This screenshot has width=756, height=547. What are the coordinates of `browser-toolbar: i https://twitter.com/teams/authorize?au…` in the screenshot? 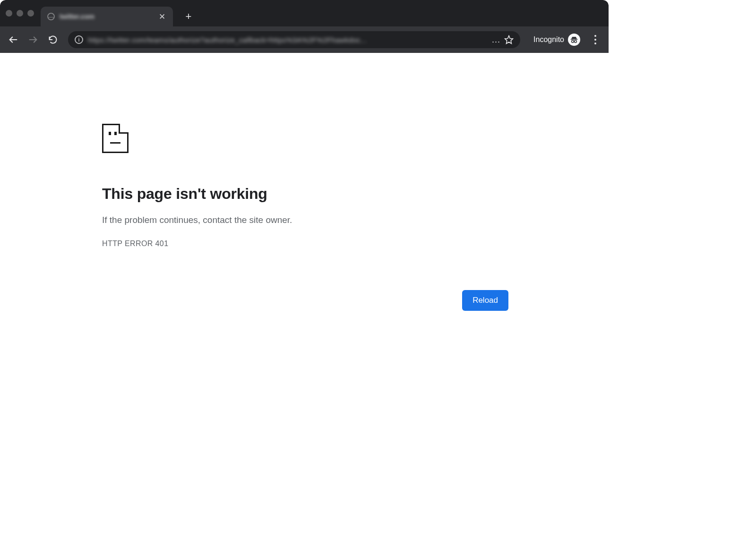 It's located at (304, 40).